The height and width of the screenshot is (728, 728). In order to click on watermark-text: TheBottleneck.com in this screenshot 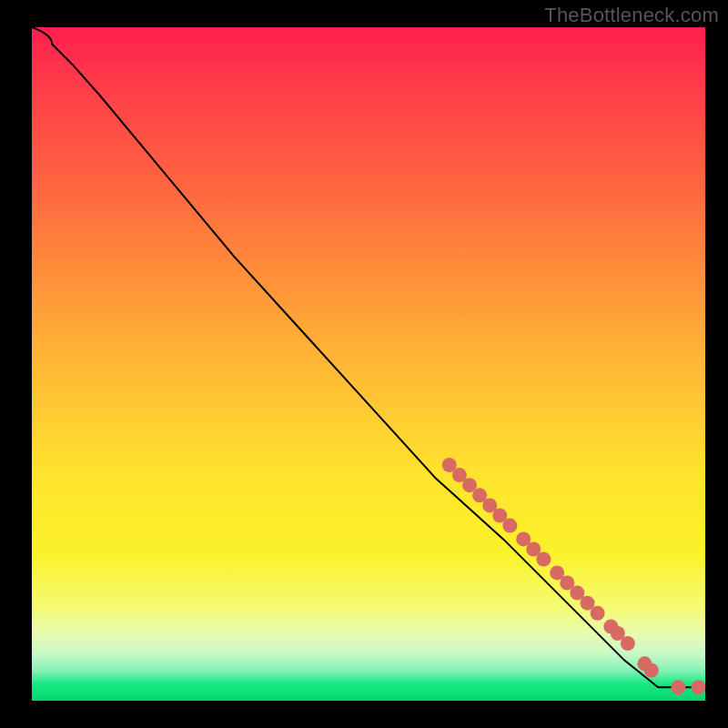, I will do `click(632, 15)`.